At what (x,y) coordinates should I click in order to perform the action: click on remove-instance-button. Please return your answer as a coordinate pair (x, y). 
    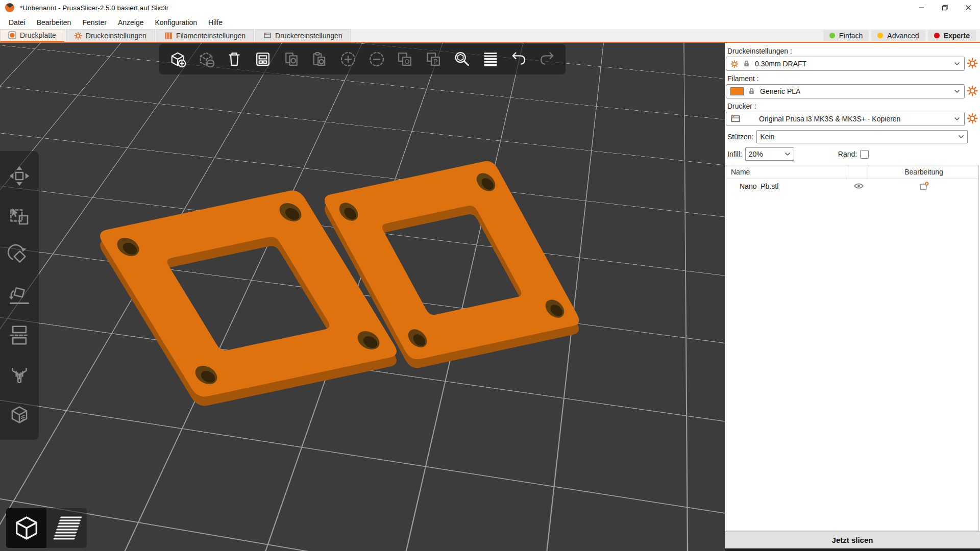
    Looking at the image, I should click on (377, 59).